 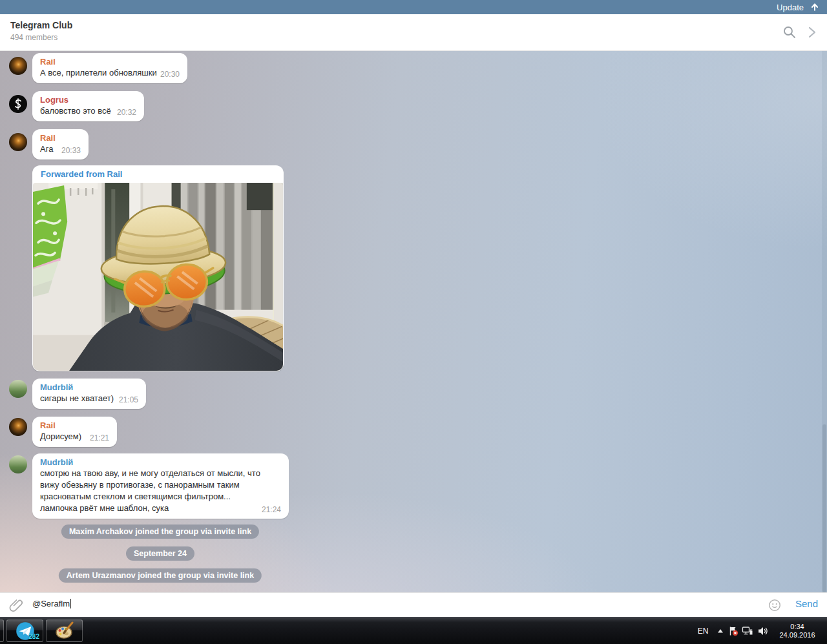 What do you see at coordinates (18, 104) in the screenshot?
I see `avatar-logrus` at bounding box center [18, 104].